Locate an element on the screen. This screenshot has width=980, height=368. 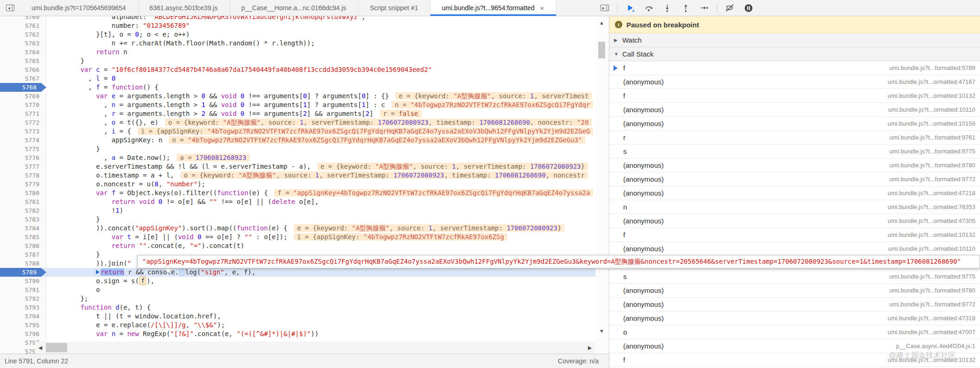
code-text: return void 0 != o[e] && "" !== o[e] || … is located at coordinates (183, 202).